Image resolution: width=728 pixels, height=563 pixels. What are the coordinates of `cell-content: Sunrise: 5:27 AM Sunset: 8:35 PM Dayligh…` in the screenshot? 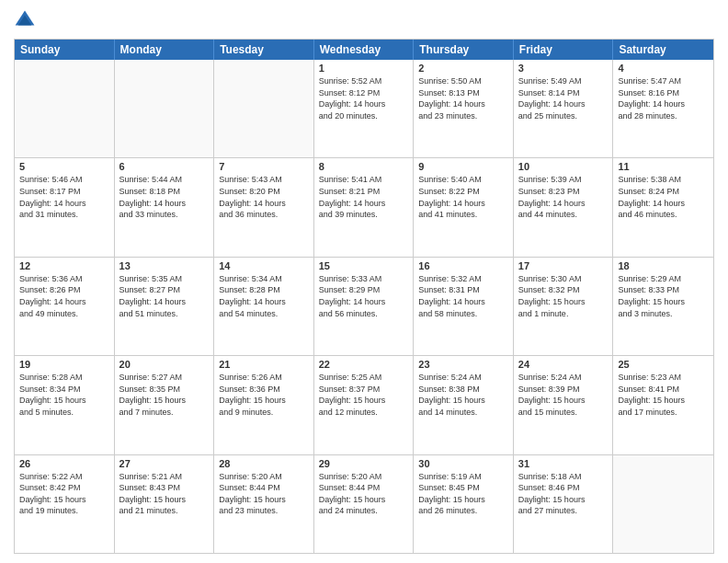 It's located at (165, 395).